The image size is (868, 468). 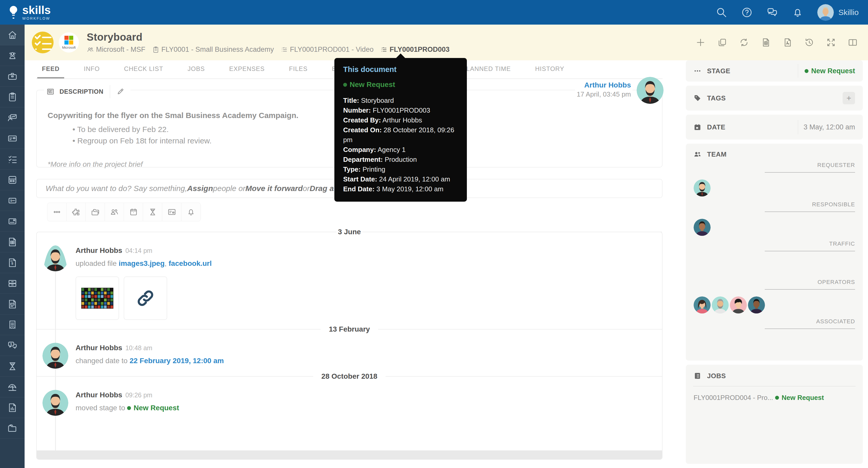 What do you see at coordinates (12, 159) in the screenshot?
I see `checklist-icon` at bounding box center [12, 159].